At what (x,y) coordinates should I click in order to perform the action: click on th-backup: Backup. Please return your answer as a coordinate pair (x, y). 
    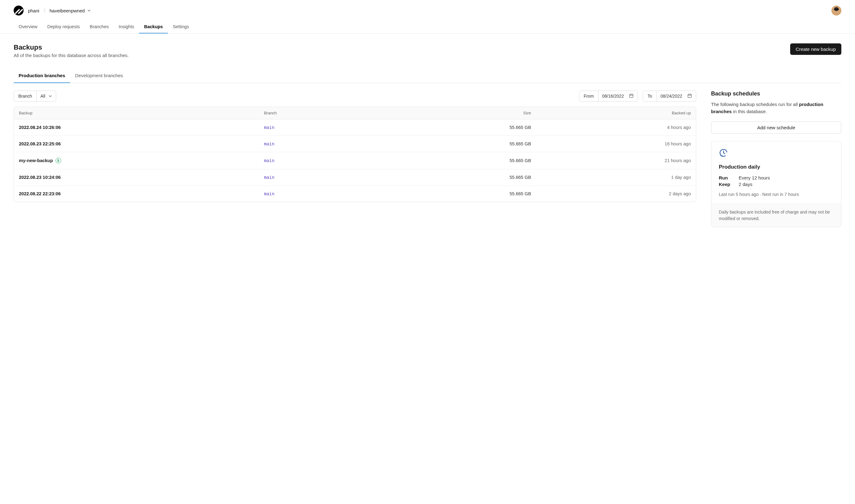
    Looking at the image, I should click on (137, 113).